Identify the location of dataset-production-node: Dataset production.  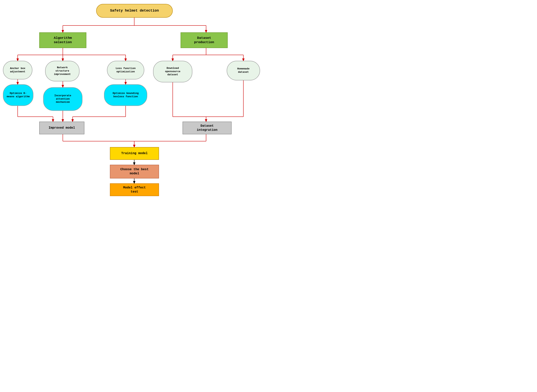
(204, 40).